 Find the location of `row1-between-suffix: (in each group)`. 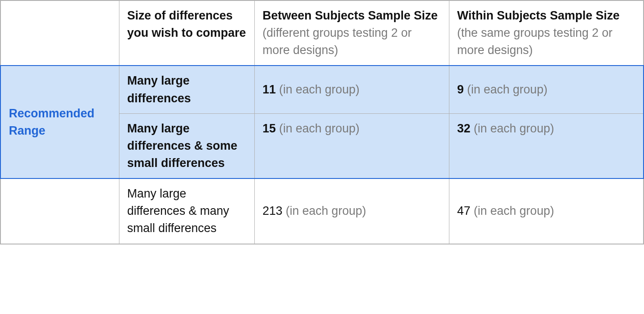

row1-between-suffix: (in each group) is located at coordinates (318, 128).